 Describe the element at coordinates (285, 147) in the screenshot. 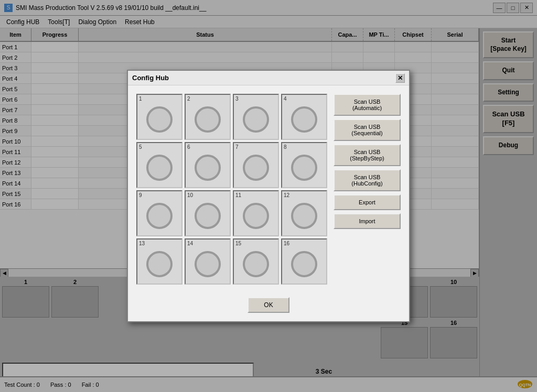

I see `port-num-8: 8` at that location.